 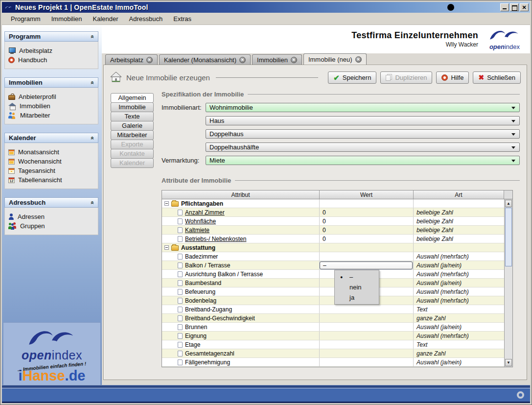 I want to click on attribute-label: Gesamtetagenzahl, so click(x=209, y=354).